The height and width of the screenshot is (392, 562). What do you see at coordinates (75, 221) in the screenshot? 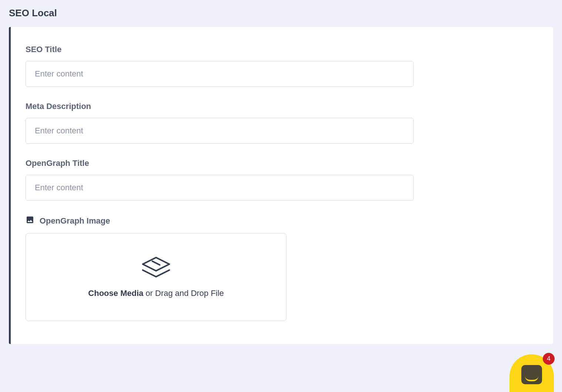
I see `og-image-label: OpenGraph Image` at bounding box center [75, 221].